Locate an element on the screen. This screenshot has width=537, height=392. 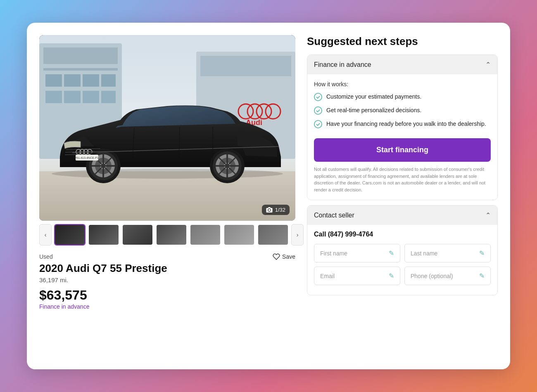
field-edit-icon-2: ✎ is located at coordinates (482, 253).